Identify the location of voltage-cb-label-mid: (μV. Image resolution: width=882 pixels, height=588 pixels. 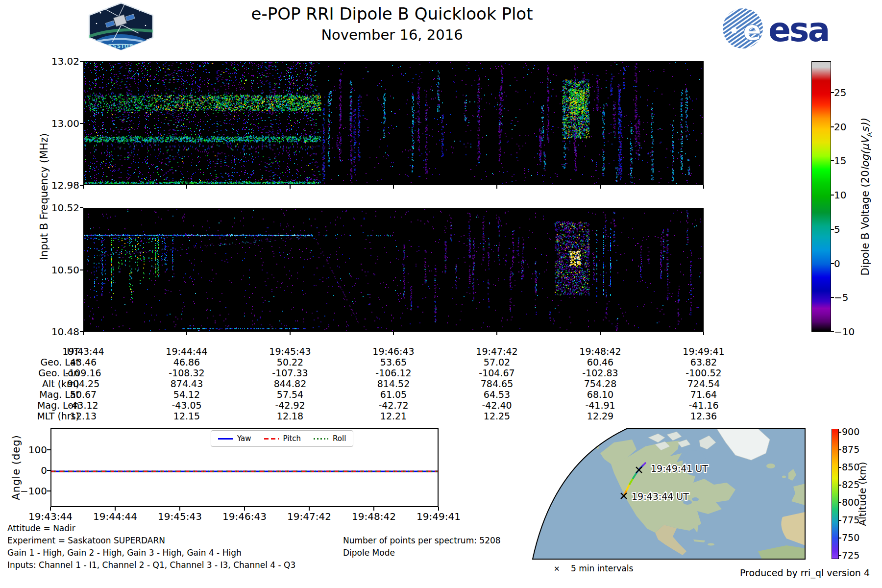
(865, 146).